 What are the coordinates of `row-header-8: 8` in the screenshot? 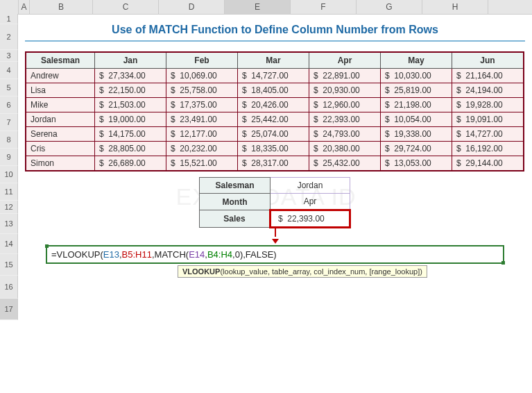 It's located at (9, 140).